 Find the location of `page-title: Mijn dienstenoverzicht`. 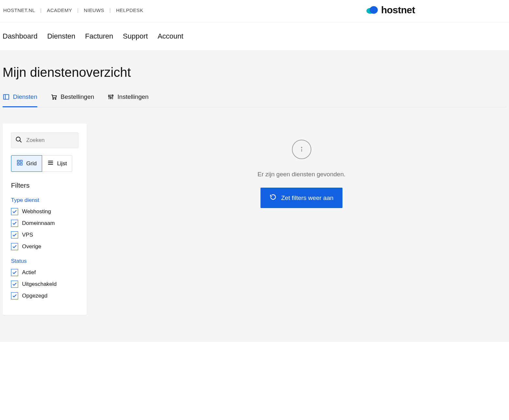

page-title: Mijn dienstenoverzicht is located at coordinates (255, 70).